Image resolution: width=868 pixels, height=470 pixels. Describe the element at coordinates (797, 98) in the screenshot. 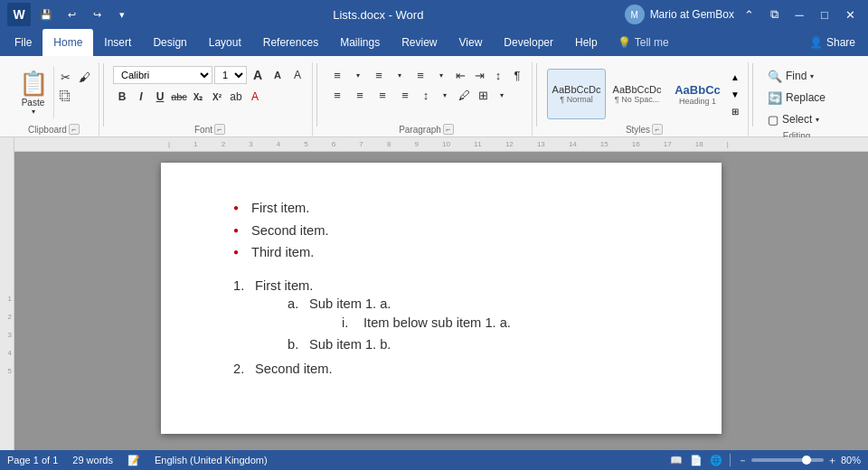

I see `replace-btn: 🔄 Replace` at that location.